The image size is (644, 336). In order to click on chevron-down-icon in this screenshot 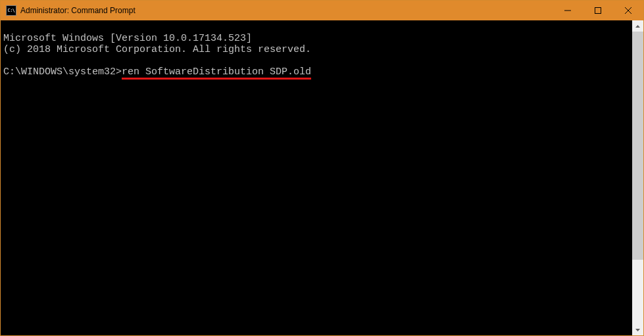, I will do `click(638, 330)`.